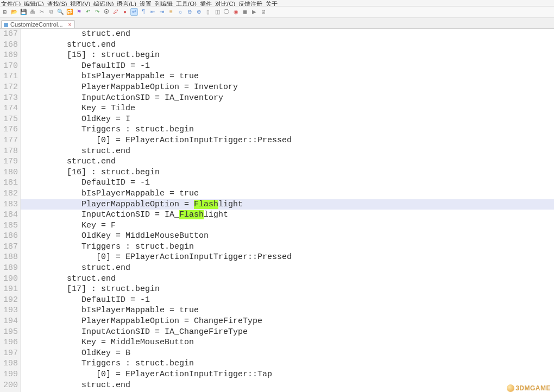  What do you see at coordinates (10, 236) in the screenshot?
I see `line-number: 186` at bounding box center [10, 236].